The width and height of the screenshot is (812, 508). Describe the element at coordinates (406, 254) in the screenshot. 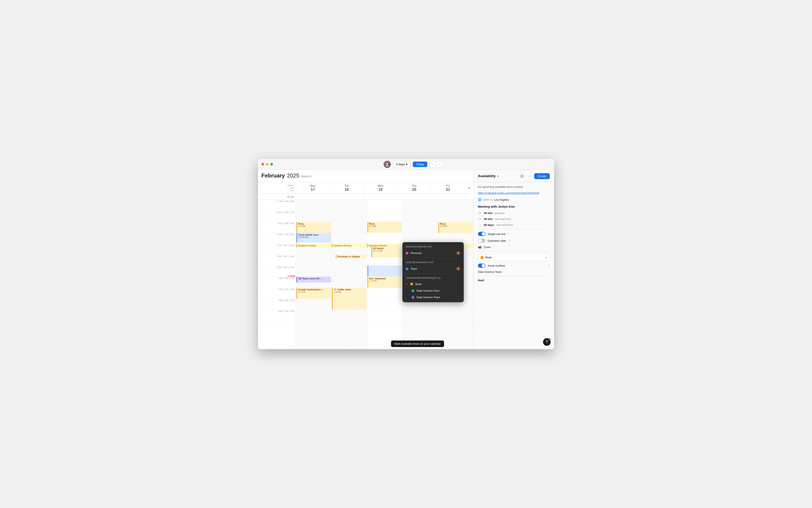

I see `app-window: 5 days ▾ Today ‹ › February 2025 Week 8` at that location.